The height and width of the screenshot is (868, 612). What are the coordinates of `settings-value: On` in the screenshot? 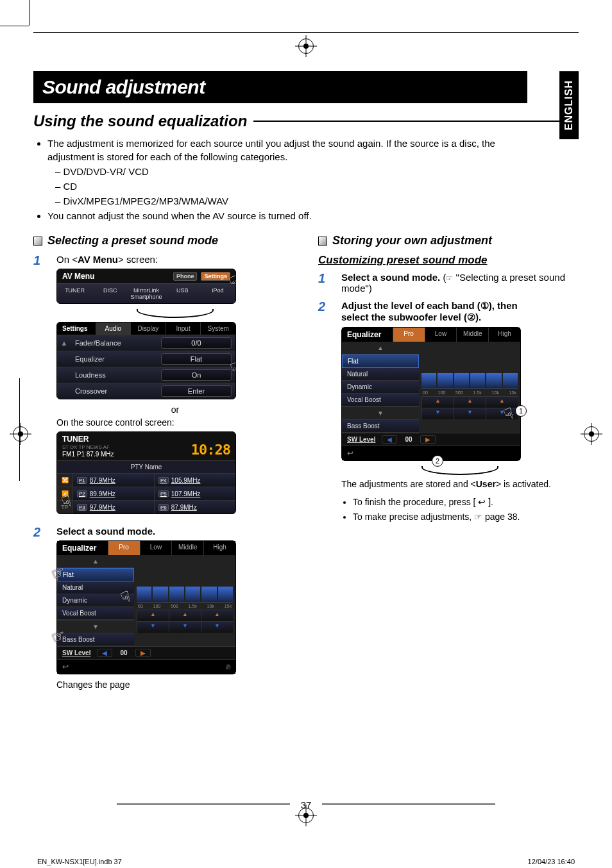 It's located at (196, 375).